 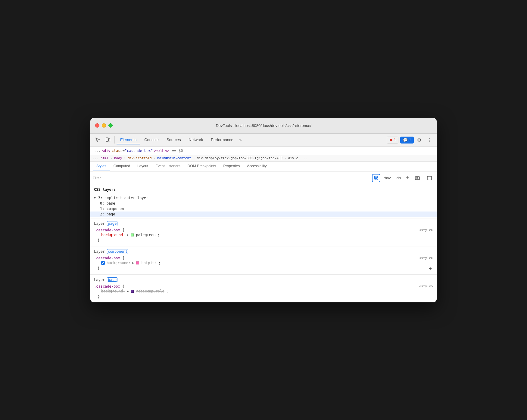 I want to click on info-count: 1, so click(x=410, y=140).